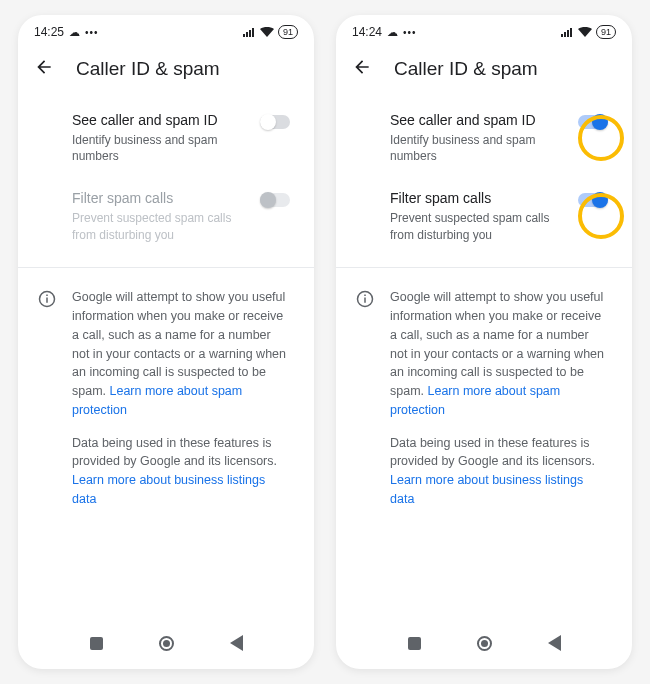 Image resolution: width=650 pixels, height=684 pixels. Describe the element at coordinates (484, 30) in the screenshot. I see `status-bar: 14:24 ☁ ••• 91` at that location.